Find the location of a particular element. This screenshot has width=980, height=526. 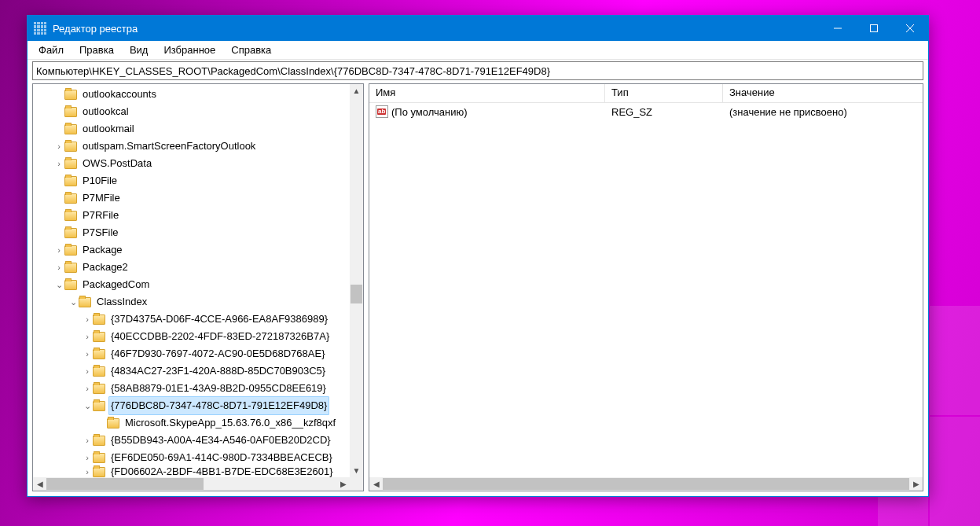

column-type: Тип is located at coordinates (664, 93).